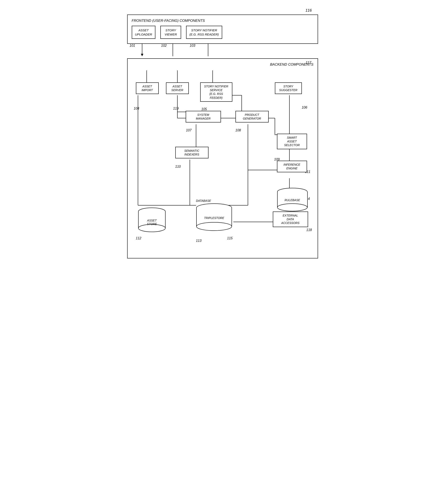 Image resolution: width=445 pixels, height=504 pixels. Describe the element at coordinates (204, 32) in the screenshot. I see `story-notifier-box: STORY NOTIFIER(E.G. RSS READER)` at that location.